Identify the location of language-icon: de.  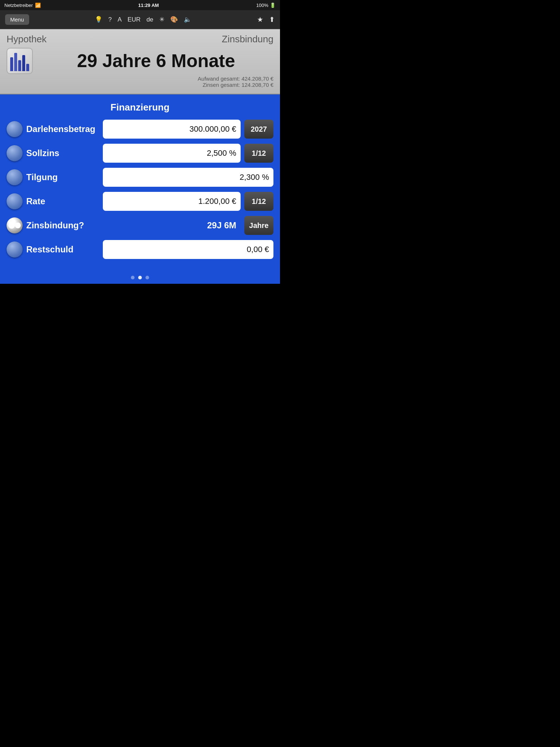
(150, 20).